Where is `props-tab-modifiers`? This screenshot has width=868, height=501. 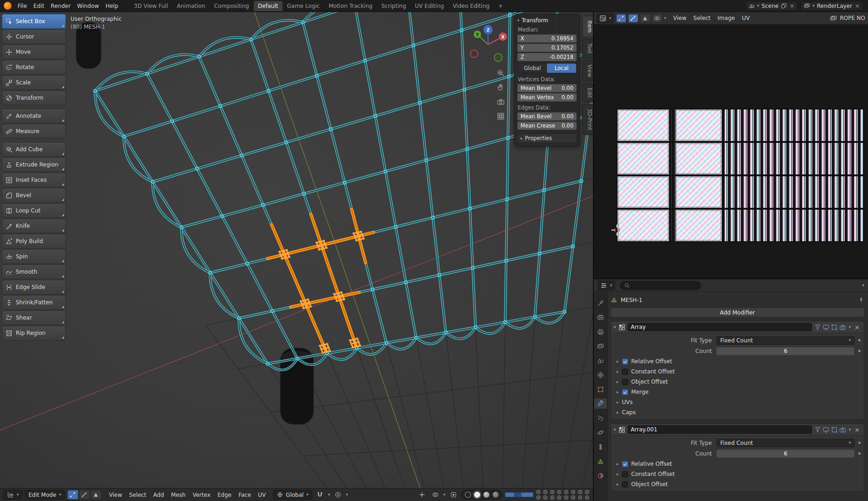
props-tab-modifiers is located at coordinates (600, 404).